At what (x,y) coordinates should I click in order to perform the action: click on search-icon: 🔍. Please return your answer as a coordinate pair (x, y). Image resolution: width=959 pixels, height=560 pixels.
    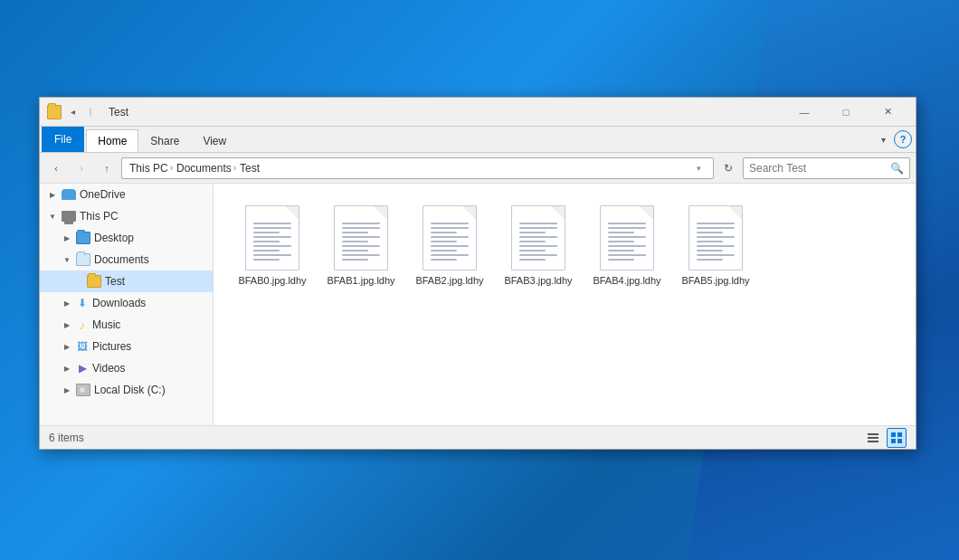
    Looking at the image, I should click on (897, 168).